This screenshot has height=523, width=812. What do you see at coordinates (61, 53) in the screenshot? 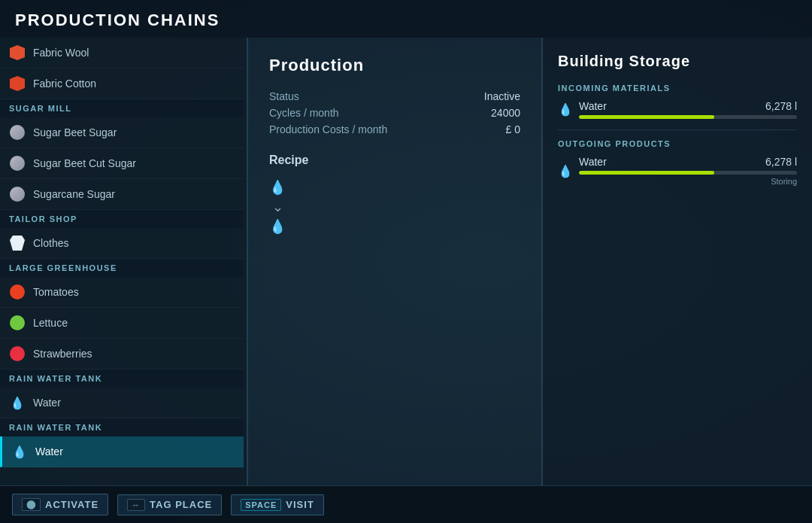
I see `item-label: Fabric Wool` at bounding box center [61, 53].